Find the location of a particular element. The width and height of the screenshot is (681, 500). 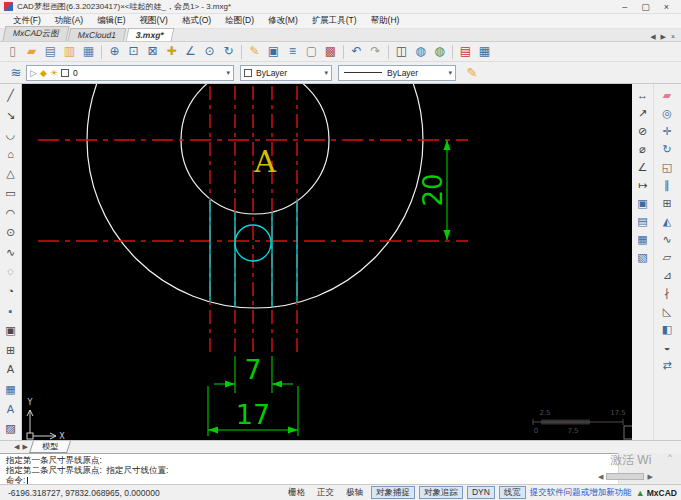

toggle-polar: 极轴 is located at coordinates (354, 492).